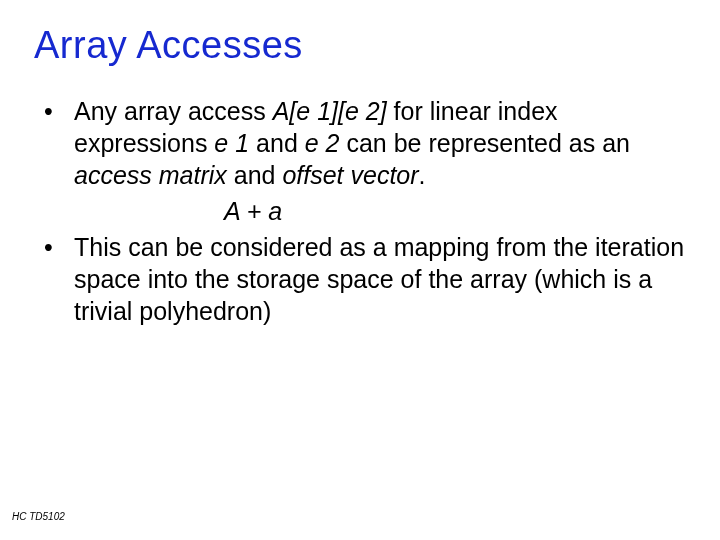 The height and width of the screenshot is (540, 720). I want to click on term-offset-vector: offset vector, so click(350, 175).